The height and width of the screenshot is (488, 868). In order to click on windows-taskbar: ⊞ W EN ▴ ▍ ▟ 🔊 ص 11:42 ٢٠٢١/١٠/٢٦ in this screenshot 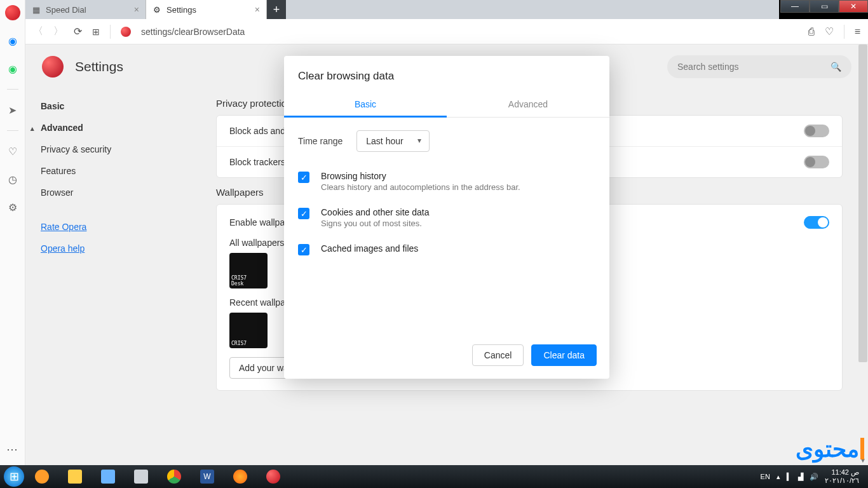, I will do `click(434, 477)`.